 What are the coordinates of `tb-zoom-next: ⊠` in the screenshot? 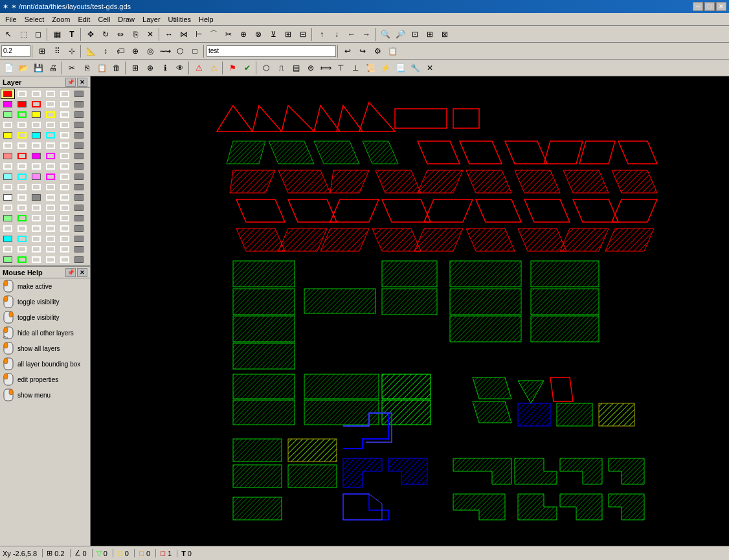 It's located at (445, 34).